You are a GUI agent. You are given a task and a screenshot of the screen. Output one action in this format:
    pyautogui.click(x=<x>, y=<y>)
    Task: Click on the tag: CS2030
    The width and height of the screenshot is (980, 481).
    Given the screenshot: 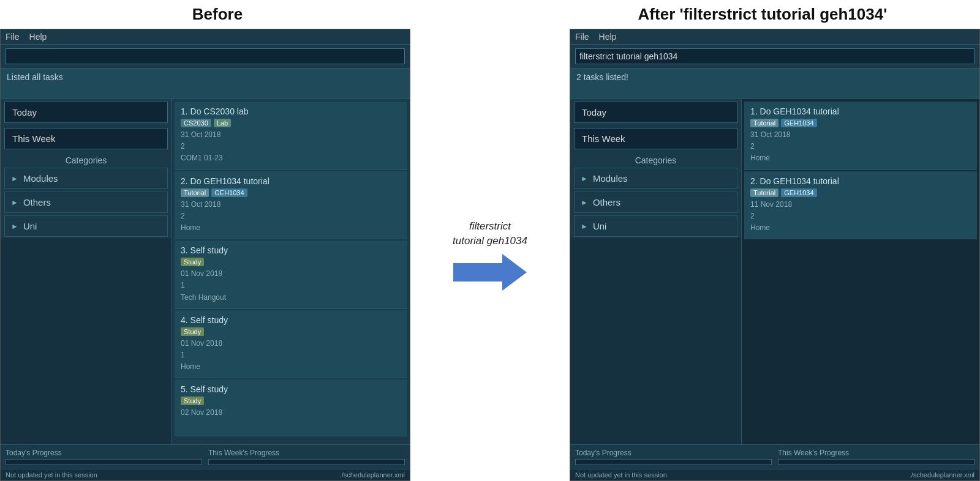 What is the action you would take?
    pyautogui.click(x=196, y=123)
    